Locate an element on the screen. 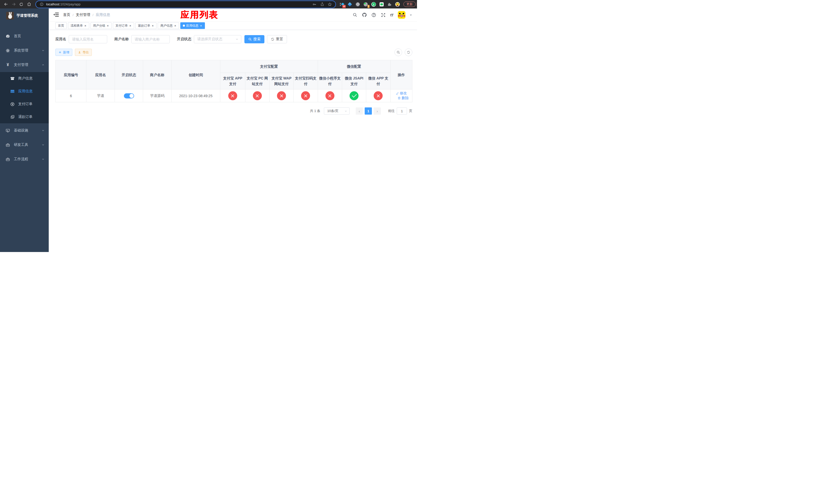 This screenshot has width=834, height=504. refresh-icon is located at coordinates (409, 52).